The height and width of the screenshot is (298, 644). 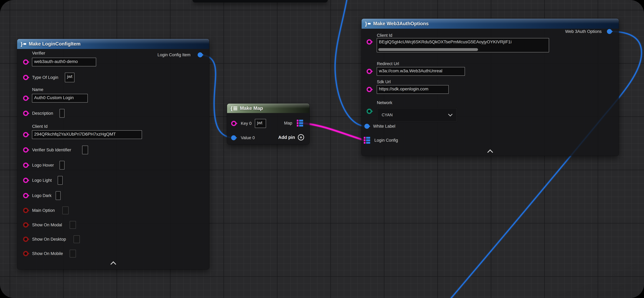 What do you see at coordinates (417, 115) in the screenshot?
I see `network-dropdown: CYAN` at bounding box center [417, 115].